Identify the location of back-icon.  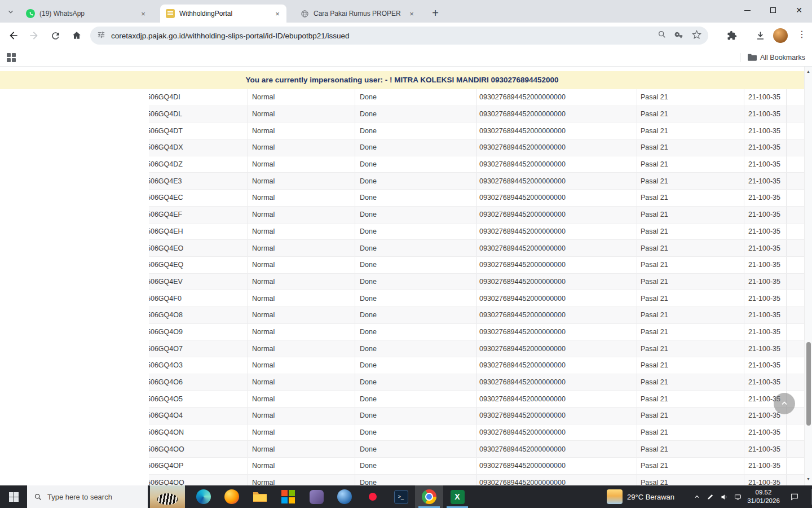
(14, 36).